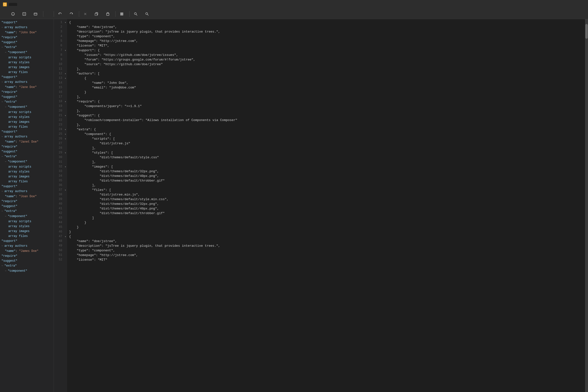  What do you see at coordinates (27, 87) in the screenshot?
I see `tree-item: "name": "Jane Doe"` at bounding box center [27, 87].